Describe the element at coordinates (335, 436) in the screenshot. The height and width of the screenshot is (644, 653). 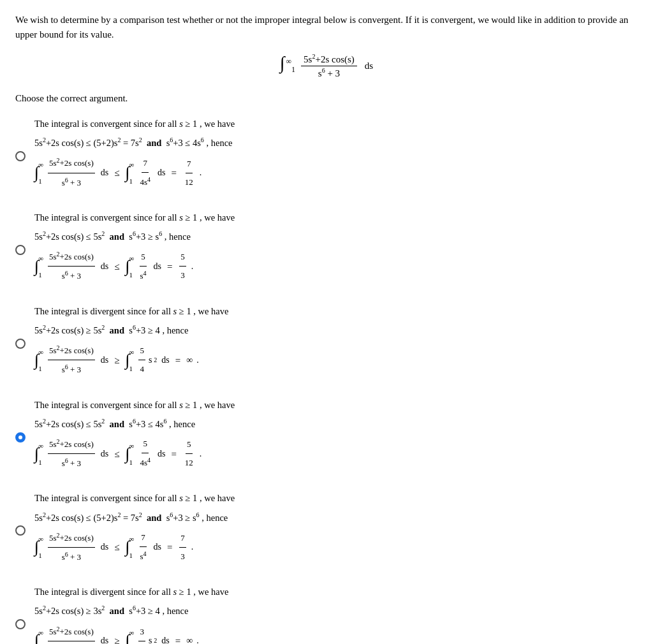
I see `option-4-content: The integral is convergent since for all…` at that location.